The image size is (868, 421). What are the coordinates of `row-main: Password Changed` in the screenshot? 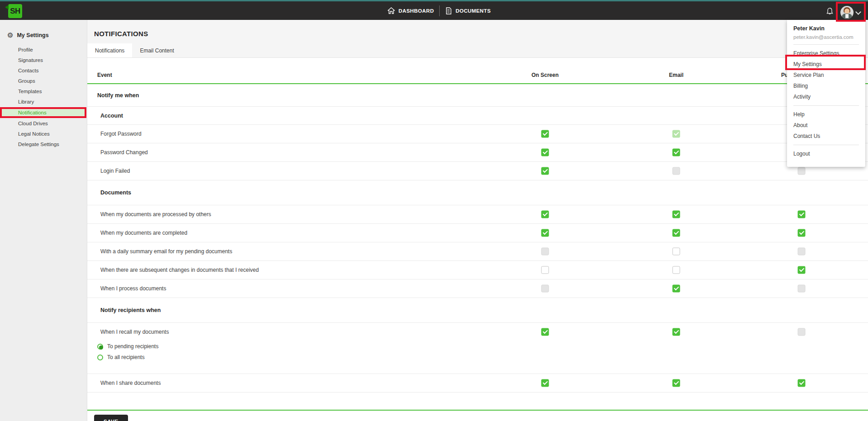 It's located at (478, 152).